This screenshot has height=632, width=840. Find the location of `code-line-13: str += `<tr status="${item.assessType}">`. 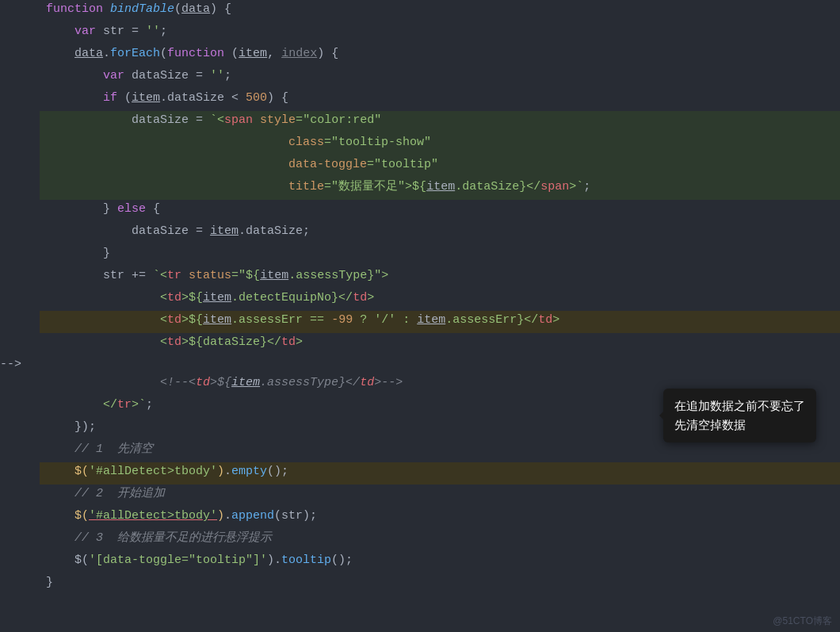

code-line-13: str += `<tr status="${item.assessType}"> is located at coordinates (420, 278).